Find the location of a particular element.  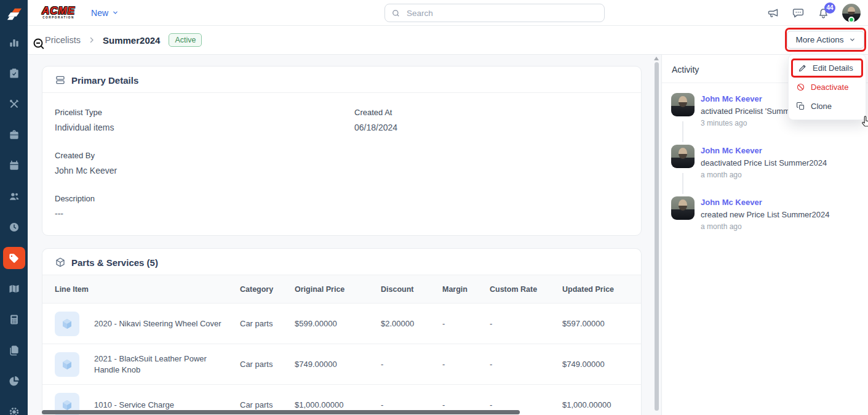

line-item-name: 2020 - Nikavi Steering Wheel Cover is located at coordinates (157, 324).